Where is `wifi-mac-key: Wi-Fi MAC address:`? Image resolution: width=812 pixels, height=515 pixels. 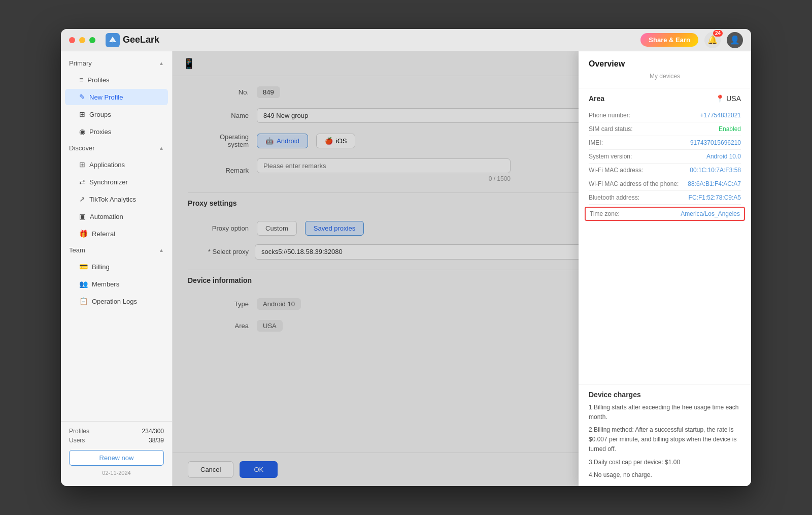 wifi-mac-key: Wi-Fi MAC address: is located at coordinates (616, 170).